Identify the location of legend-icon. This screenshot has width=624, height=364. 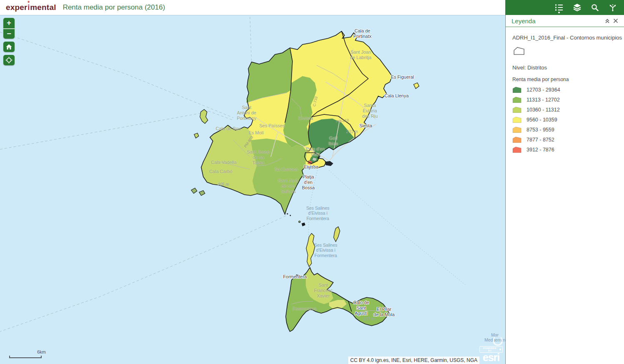
(559, 7).